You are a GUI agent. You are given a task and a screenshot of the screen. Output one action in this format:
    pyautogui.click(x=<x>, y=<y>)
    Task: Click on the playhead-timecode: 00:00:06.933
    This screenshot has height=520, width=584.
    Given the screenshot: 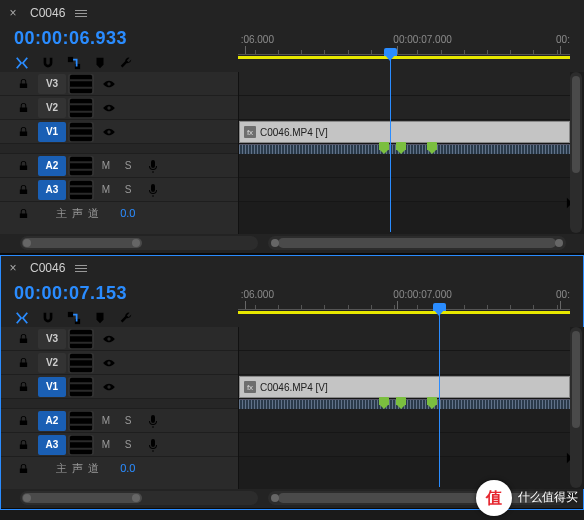 What is the action you would take?
    pyautogui.click(x=121, y=38)
    